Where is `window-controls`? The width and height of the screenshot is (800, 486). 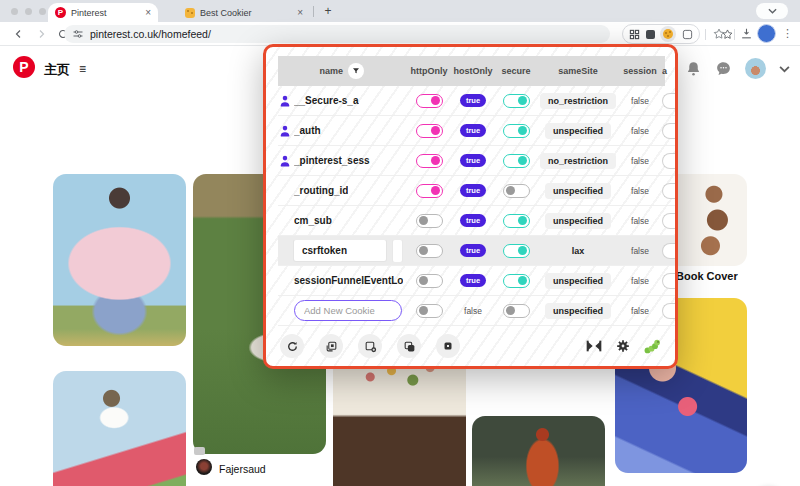
window-controls is located at coordinates (28, 12).